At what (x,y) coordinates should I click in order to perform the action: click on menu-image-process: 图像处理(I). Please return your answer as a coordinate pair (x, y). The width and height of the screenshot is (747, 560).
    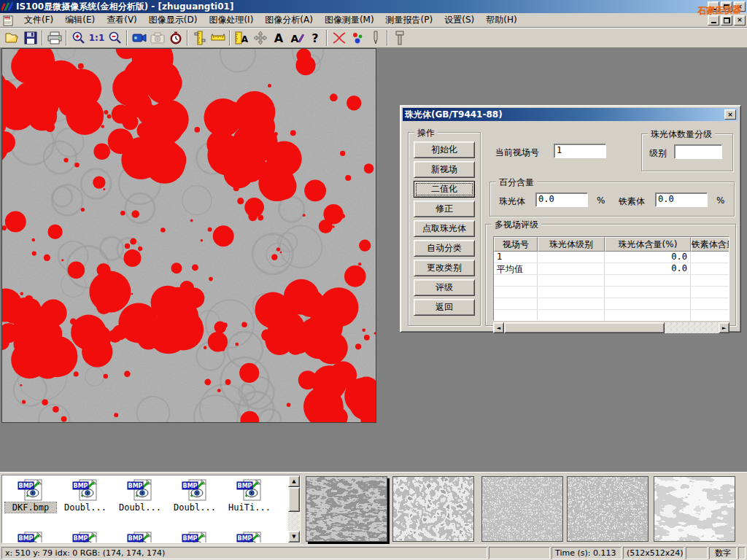
    Looking at the image, I should click on (231, 20).